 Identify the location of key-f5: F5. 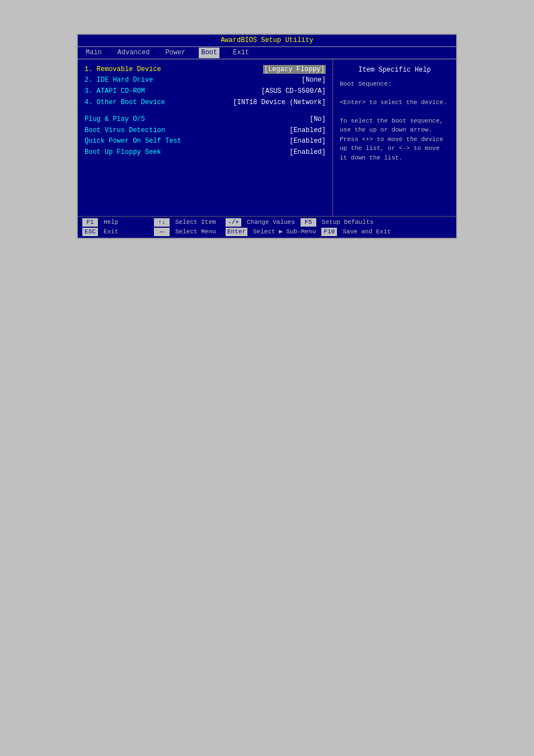
(308, 223).